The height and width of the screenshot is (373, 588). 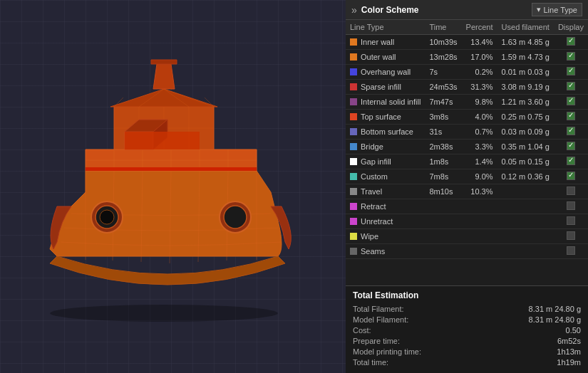 I want to click on line-type-name: Outer wall, so click(x=378, y=57).